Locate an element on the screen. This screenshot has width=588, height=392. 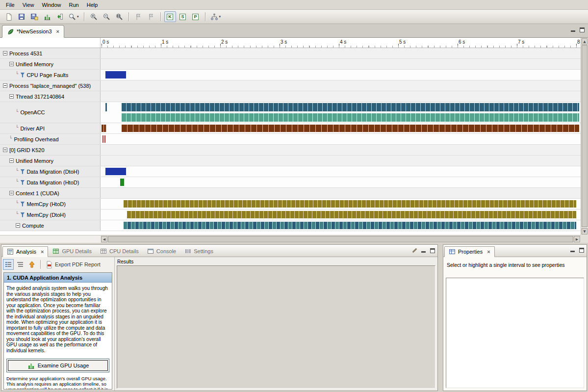
menu-run: Run is located at coordinates (74, 5).